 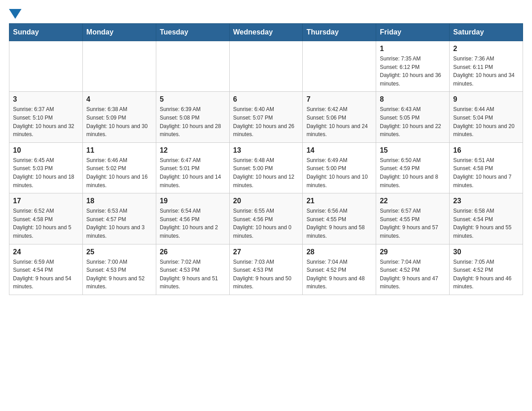 What do you see at coordinates (193, 173) in the screenshot?
I see `day-info: Sunrise: 6:47 AMSunset: 5:01 PMDaylight:…` at bounding box center [193, 173].